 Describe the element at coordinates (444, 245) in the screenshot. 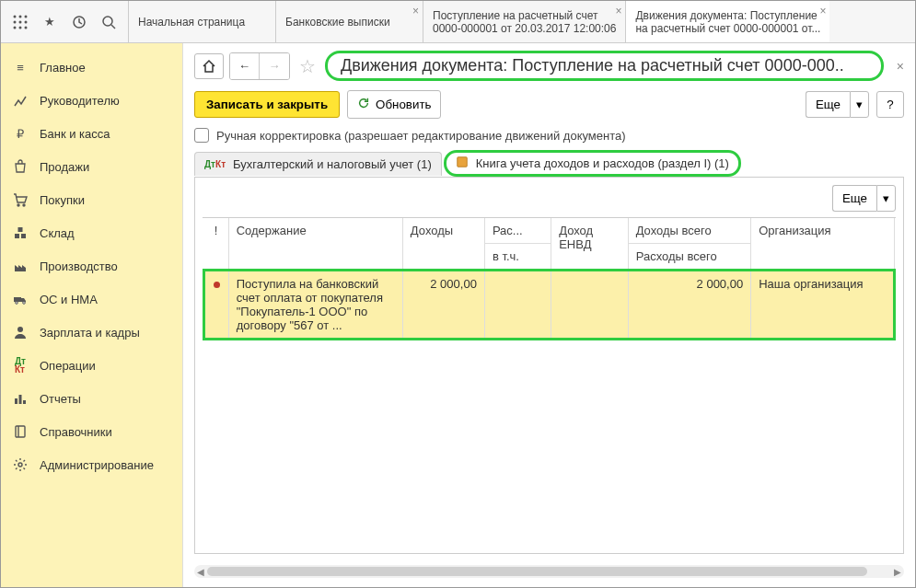

I see `col-income: Доходы` at that location.